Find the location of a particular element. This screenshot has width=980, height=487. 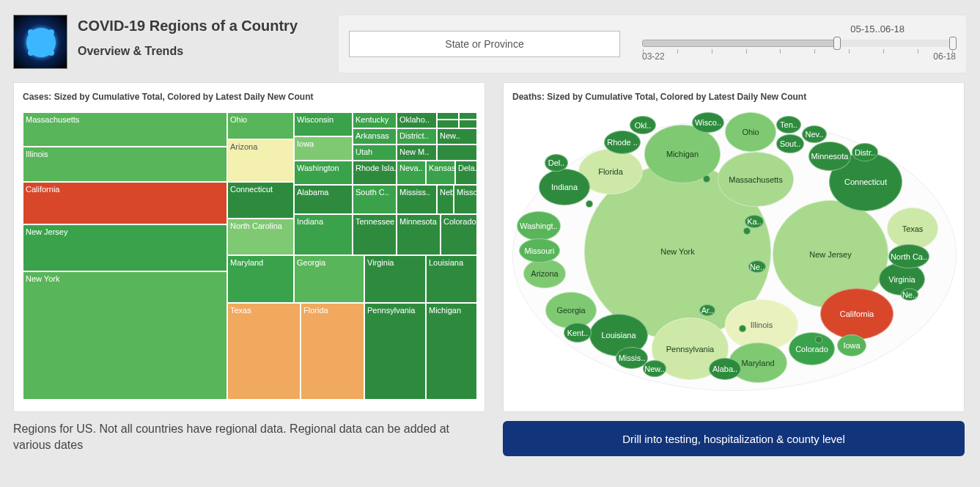

treemap-cell: Ohio is located at coordinates (261, 126).